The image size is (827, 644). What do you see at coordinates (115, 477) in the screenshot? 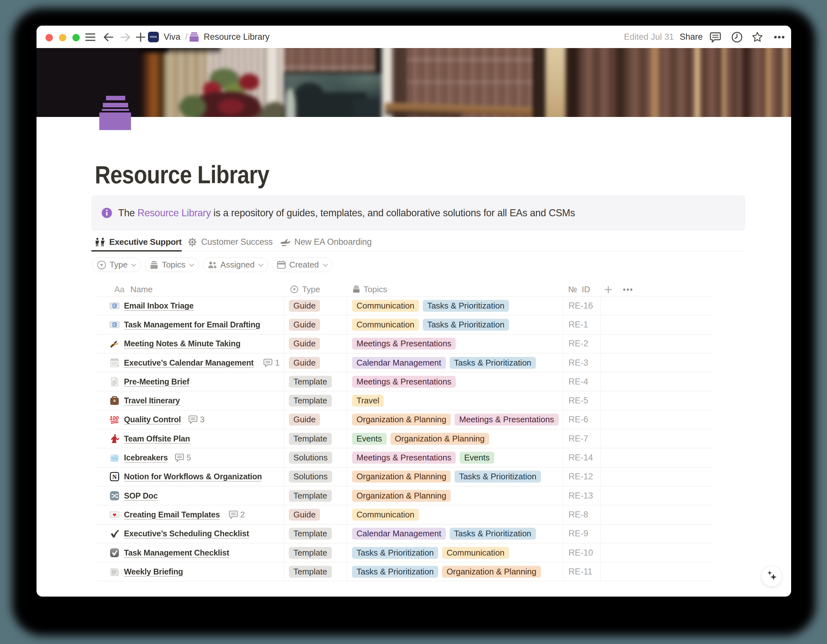
I see `svg-text: N` at bounding box center [115, 477].